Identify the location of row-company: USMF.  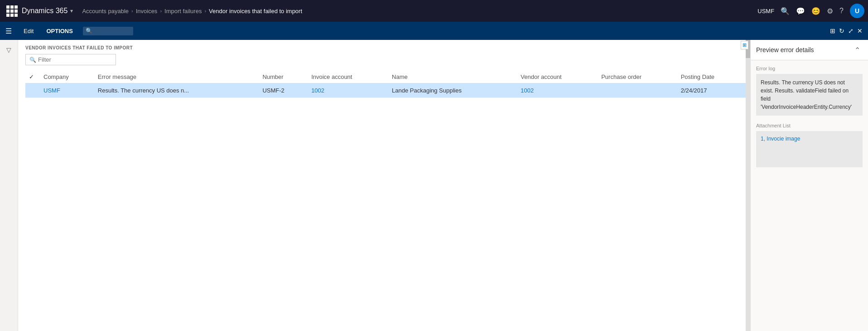
(67, 91).